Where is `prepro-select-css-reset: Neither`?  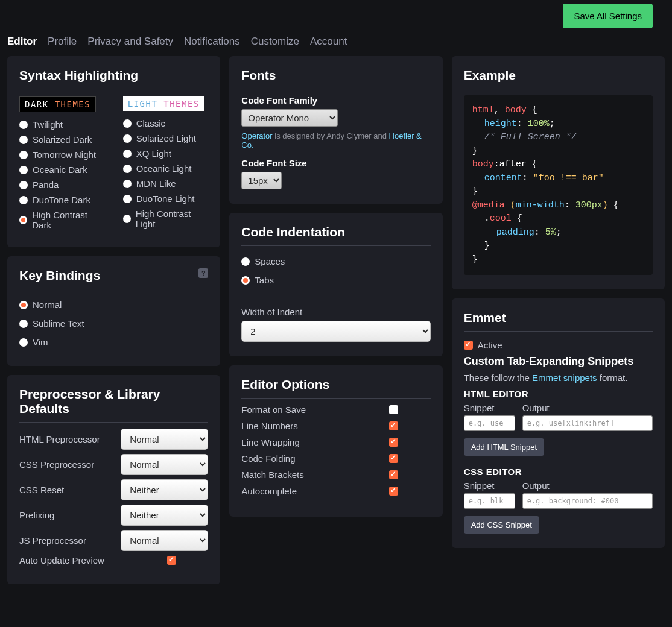
prepro-select-css-reset: Neither is located at coordinates (164, 490).